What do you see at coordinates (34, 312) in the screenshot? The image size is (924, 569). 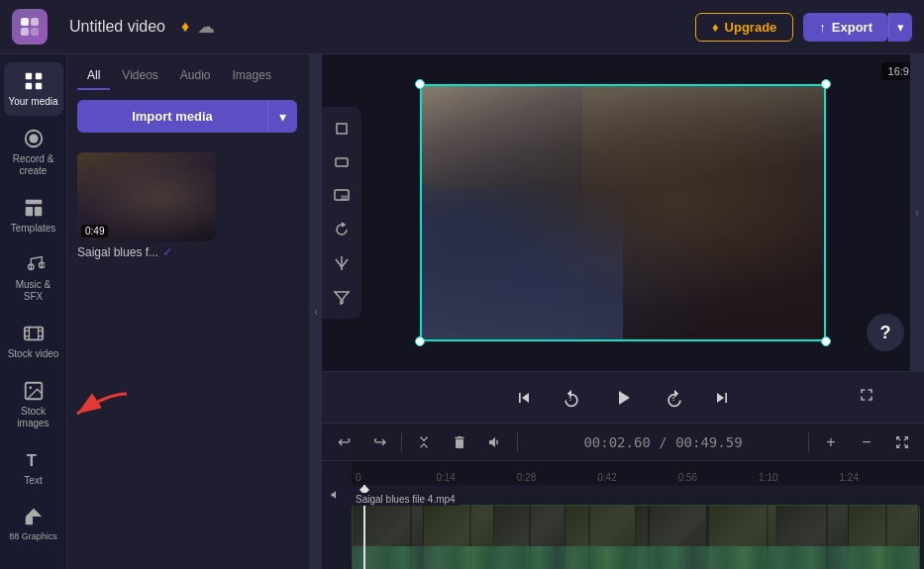 I see `sidebar: Your media Record &create Templates Musi…` at bounding box center [34, 312].